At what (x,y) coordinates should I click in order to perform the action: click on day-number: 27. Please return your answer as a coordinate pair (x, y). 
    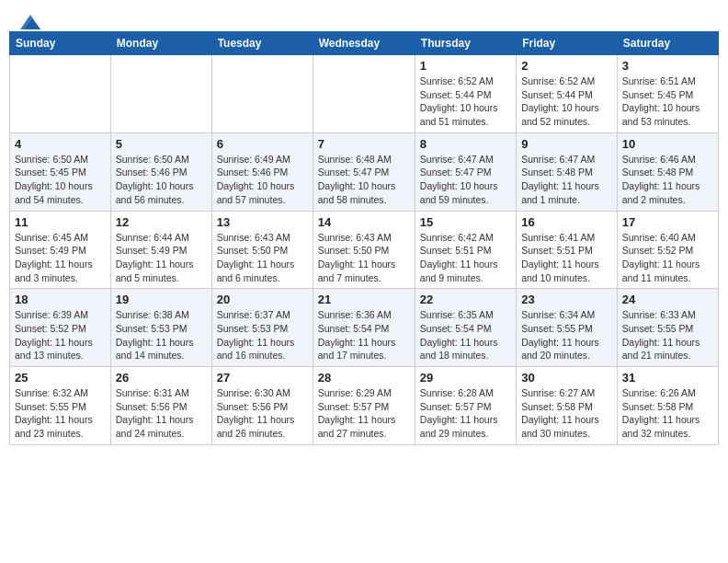
    Looking at the image, I should click on (263, 377).